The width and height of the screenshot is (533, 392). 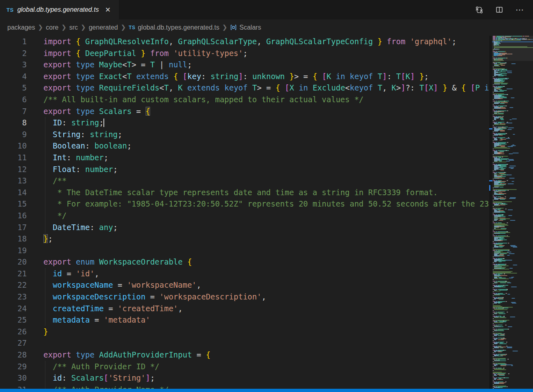 What do you see at coordinates (145, 54) in the screenshot?
I see `code-text: import { DeepPartial } from 'utility-typ…` at bounding box center [145, 54].